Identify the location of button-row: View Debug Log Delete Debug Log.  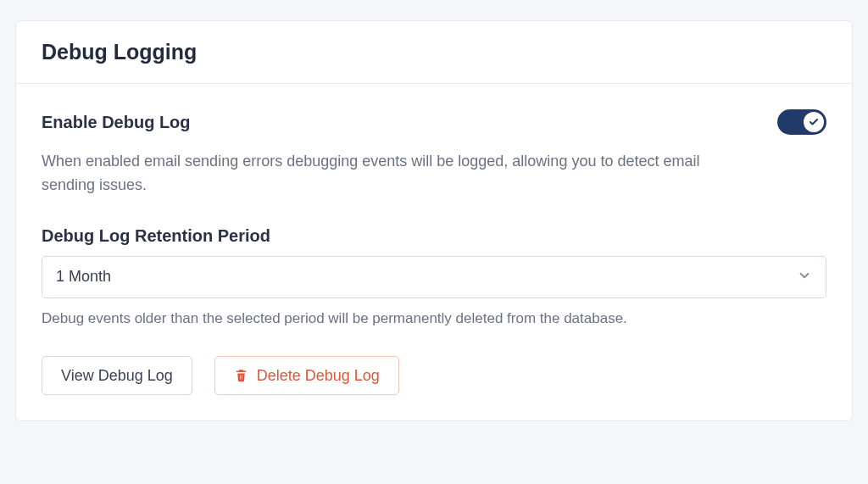
(434, 376).